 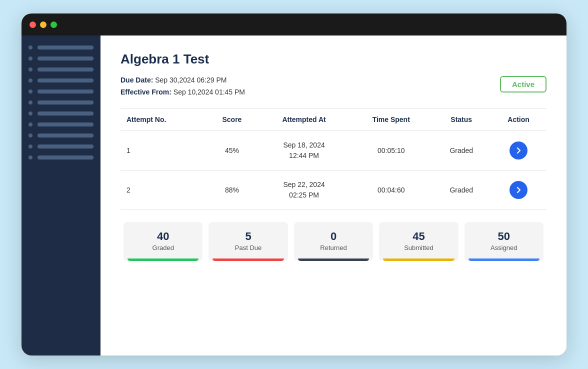 What do you see at coordinates (294, 24) in the screenshot?
I see `title-bar` at bounding box center [294, 24].